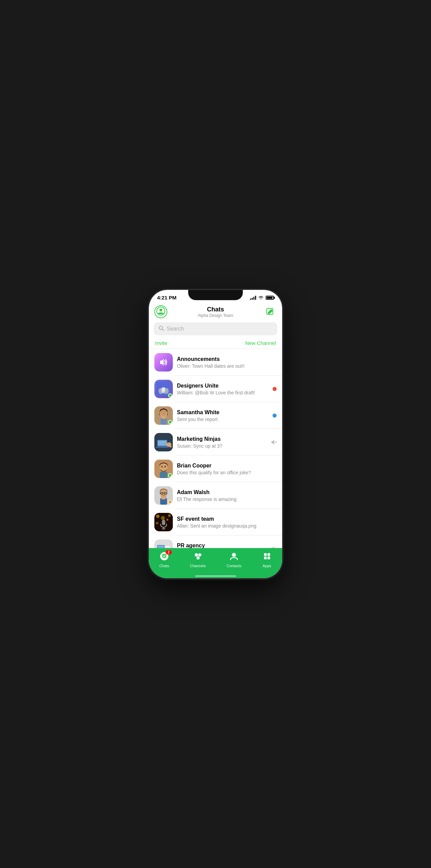 Image resolution: width=431 pixels, height=868 pixels. Describe the element at coordinates (164, 469) in the screenshot. I see `chat-avatar-brian` at that location.